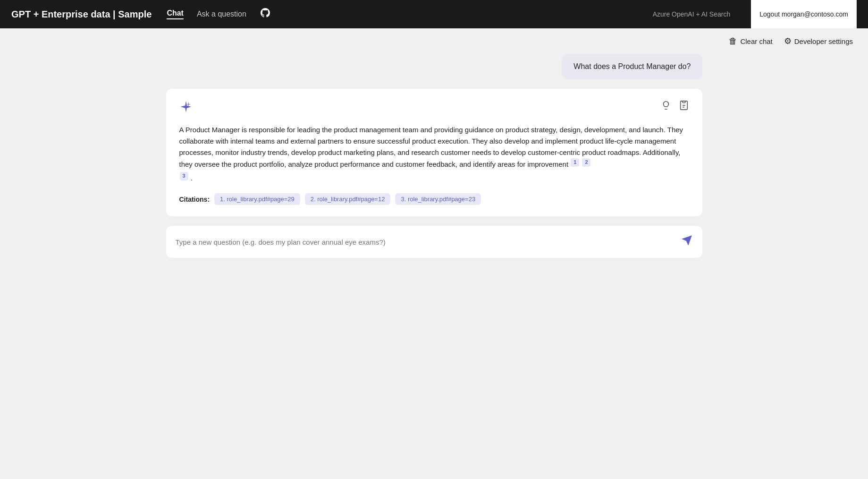  I want to click on ai-response-body: A Product Manager is responsible for lea…, so click(431, 147).